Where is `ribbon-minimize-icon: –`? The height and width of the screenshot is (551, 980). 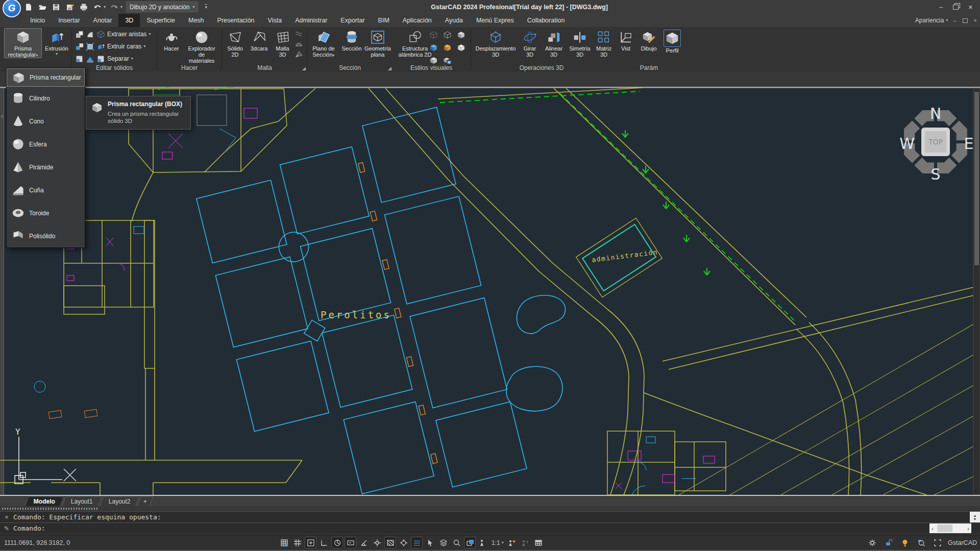 ribbon-minimize-icon: – is located at coordinates (954, 20).